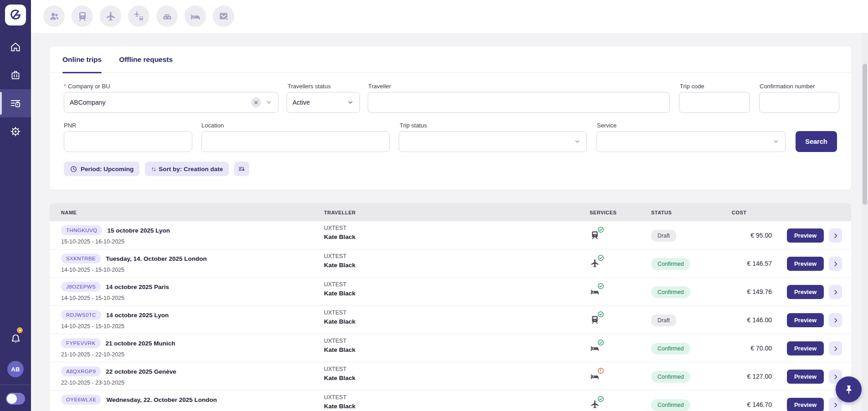 The height and width of the screenshot is (411, 868). Describe the element at coordinates (241, 169) in the screenshot. I see `sort-order-button` at that location.